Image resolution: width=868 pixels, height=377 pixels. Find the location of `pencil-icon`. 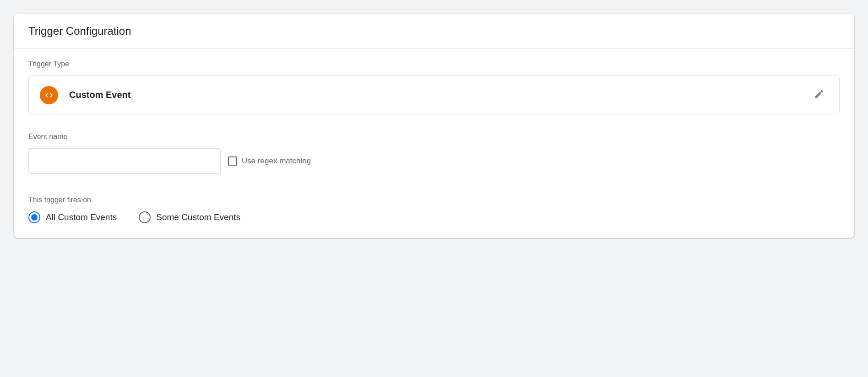

pencil-icon is located at coordinates (819, 95).